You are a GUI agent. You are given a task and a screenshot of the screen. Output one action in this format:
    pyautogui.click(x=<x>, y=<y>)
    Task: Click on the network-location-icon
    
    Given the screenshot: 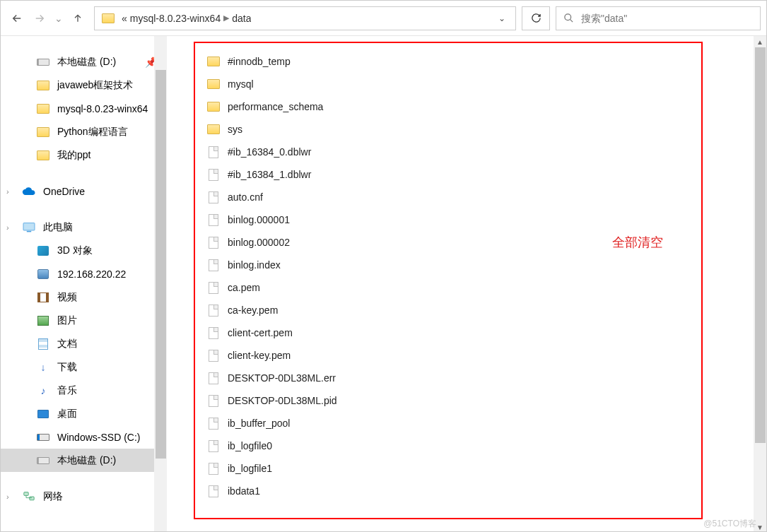 What is the action you would take?
    pyautogui.click(x=43, y=274)
    